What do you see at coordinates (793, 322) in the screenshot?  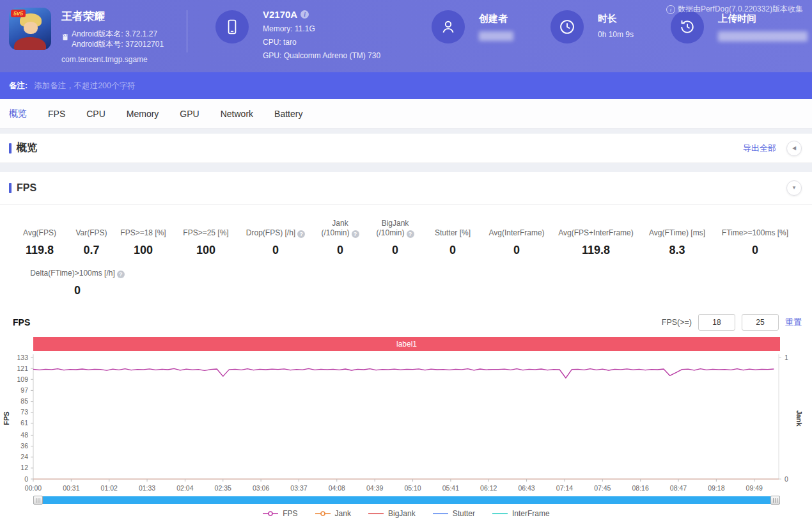 I see `reset-link: 重置` at bounding box center [793, 322].